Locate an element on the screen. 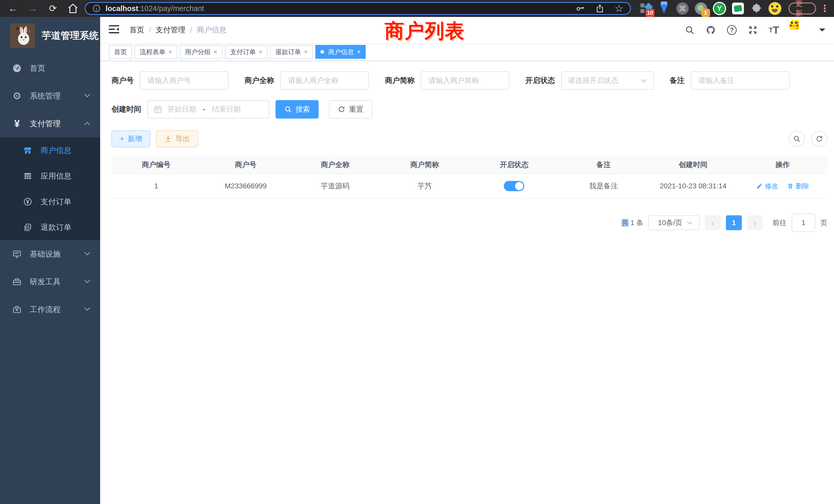 The width and height of the screenshot is (834, 504). filter-row-1: 商户号 商户全称 商户简称 开启状态 请选择开启状态 备注 is located at coordinates (469, 81).